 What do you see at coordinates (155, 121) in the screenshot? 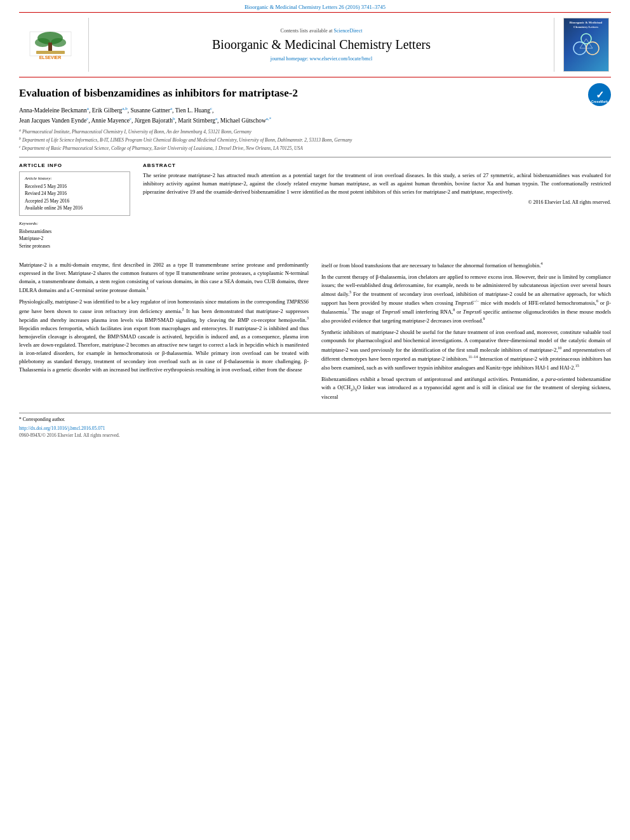
I see `author-7: Jürgen Bajorathb` at bounding box center [155, 121].